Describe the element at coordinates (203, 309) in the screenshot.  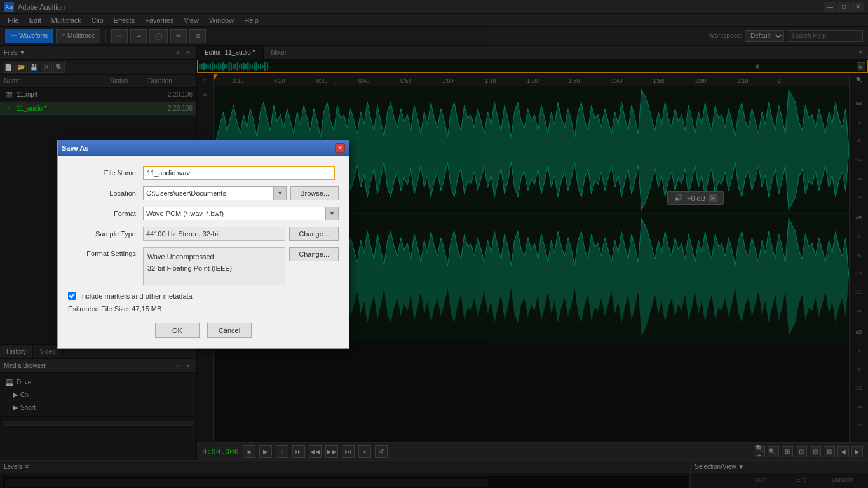
I see `estimated-size-row: Estimated File Size: 47,15 MB` at that location.